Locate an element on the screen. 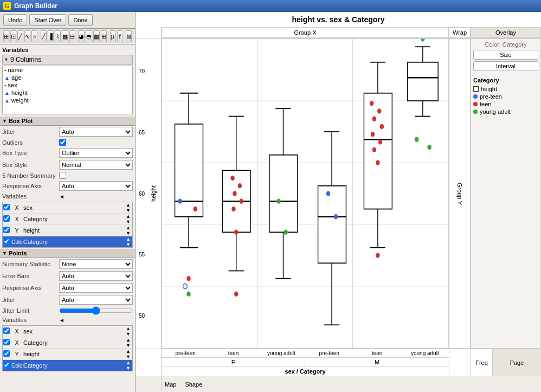  var-item-height: ▲ height is located at coordinates (67, 93).